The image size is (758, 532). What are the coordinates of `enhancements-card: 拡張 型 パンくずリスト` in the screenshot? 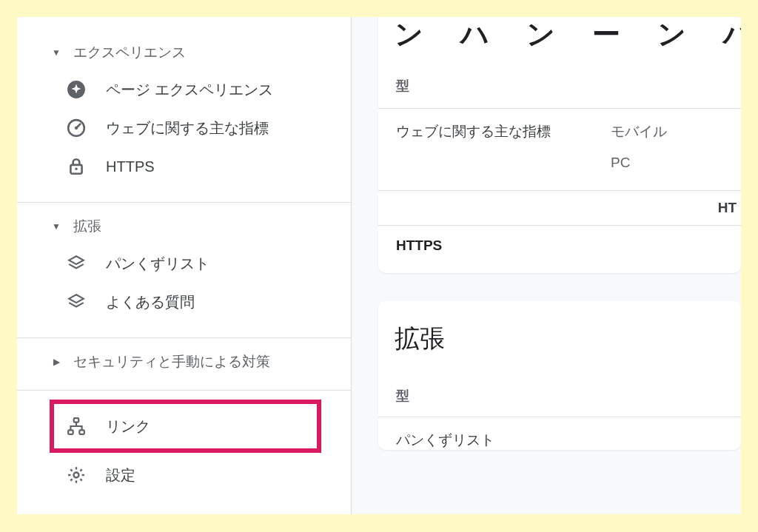 It's located at (560, 376).